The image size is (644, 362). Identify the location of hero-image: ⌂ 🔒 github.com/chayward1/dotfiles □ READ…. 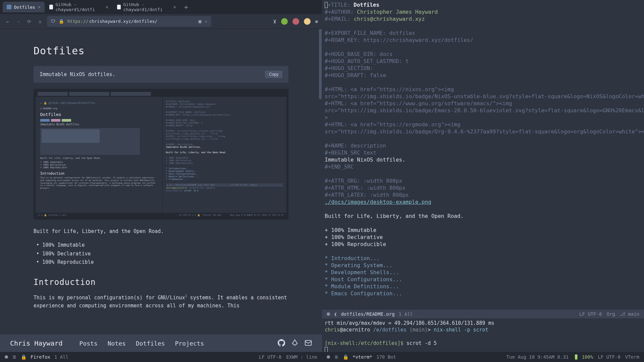
(161, 154).